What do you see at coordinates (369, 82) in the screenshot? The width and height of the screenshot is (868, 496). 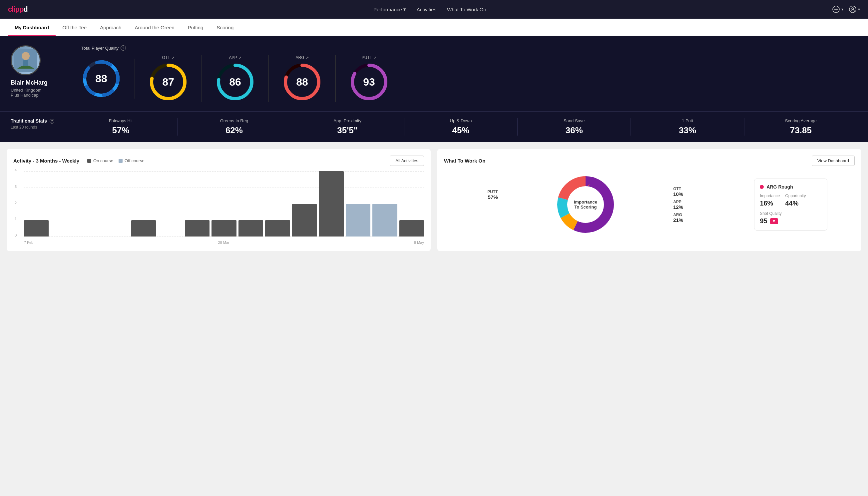 I see `ring-putt: 93` at bounding box center [369, 82].